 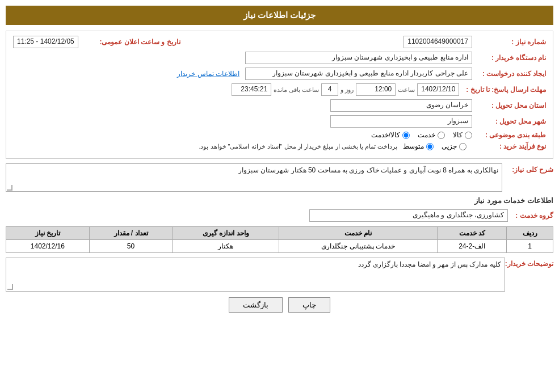 What do you see at coordinates (10, 188) in the screenshot?
I see `resize-handle` at bounding box center [10, 188].